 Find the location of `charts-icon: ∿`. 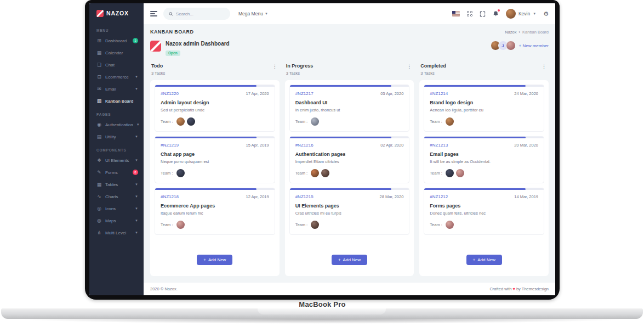

charts-icon: ∿ is located at coordinates (99, 196).